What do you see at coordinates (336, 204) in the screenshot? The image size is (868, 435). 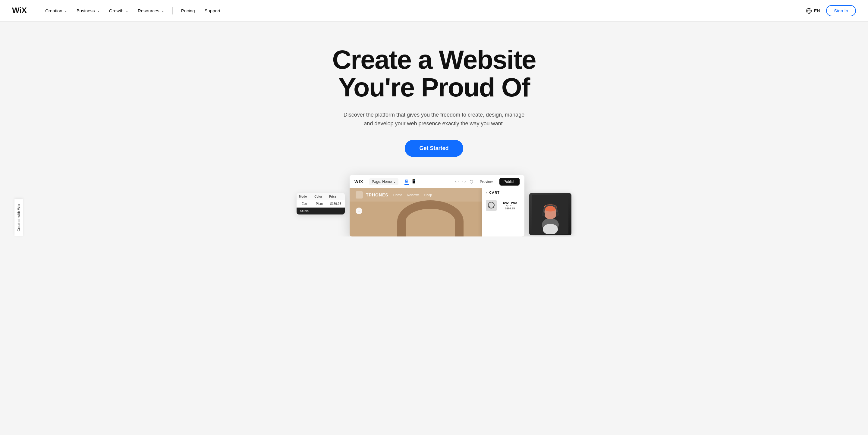 I see `table-cell-price: $159.95` at bounding box center [336, 204].